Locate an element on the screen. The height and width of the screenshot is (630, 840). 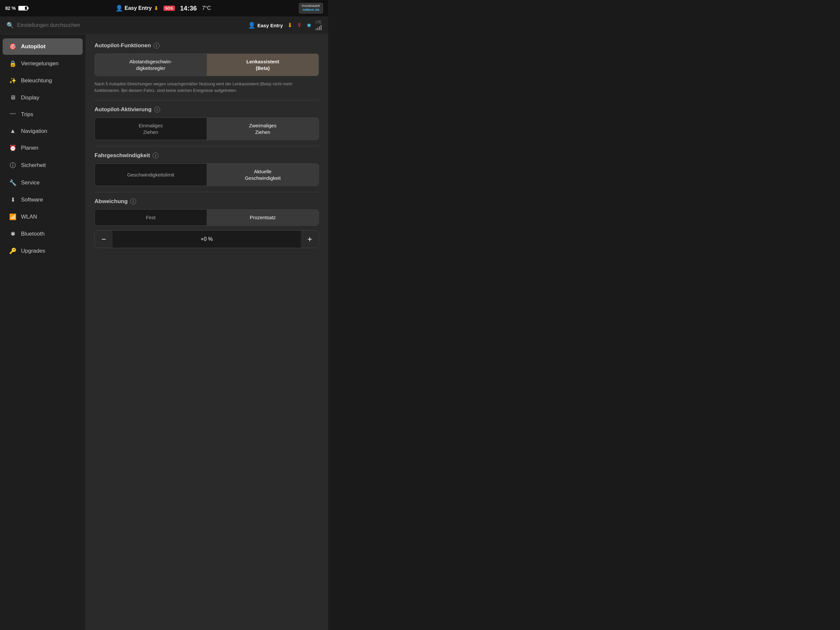
search-input is located at coordinates (133, 25).